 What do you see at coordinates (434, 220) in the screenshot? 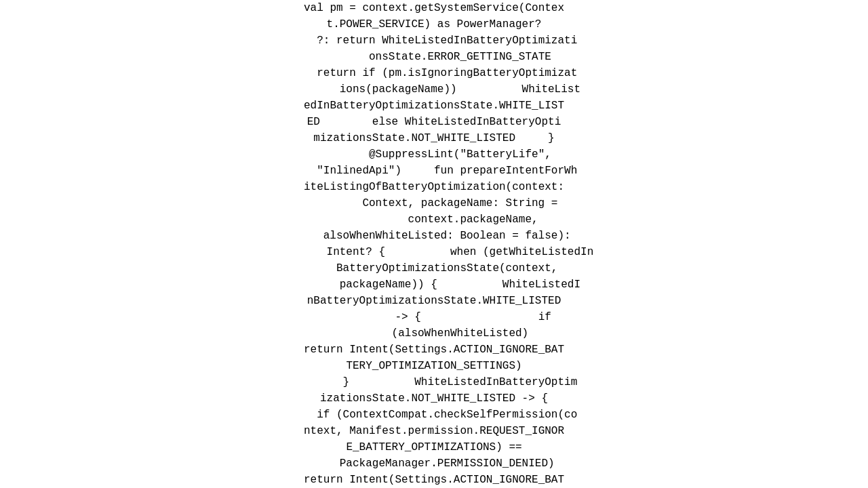
I see `code-line: context.packageName,` at bounding box center [434, 220].